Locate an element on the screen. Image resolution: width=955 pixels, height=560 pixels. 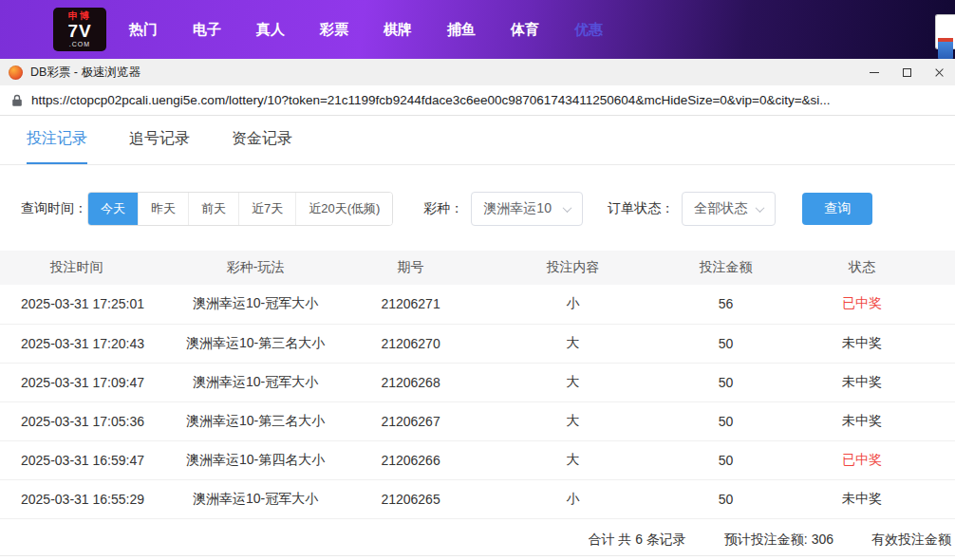
time-btn-7days: 近7天 is located at coordinates (267, 209).